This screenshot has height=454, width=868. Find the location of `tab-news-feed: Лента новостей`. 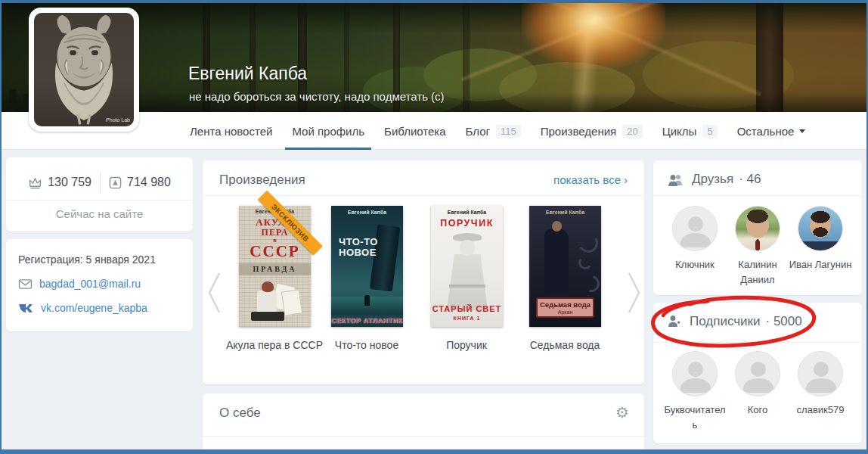

tab-news-feed: Лента новостей is located at coordinates (231, 131).